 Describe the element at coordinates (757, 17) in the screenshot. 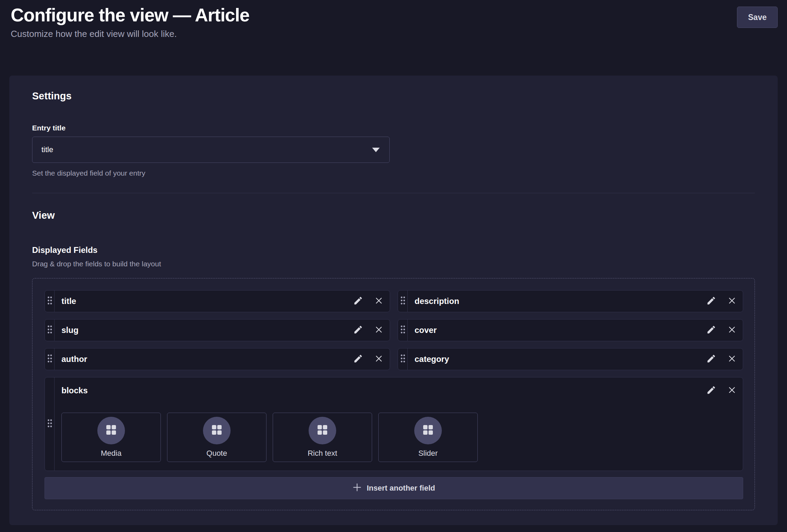

I see `save-button: Save` at that location.